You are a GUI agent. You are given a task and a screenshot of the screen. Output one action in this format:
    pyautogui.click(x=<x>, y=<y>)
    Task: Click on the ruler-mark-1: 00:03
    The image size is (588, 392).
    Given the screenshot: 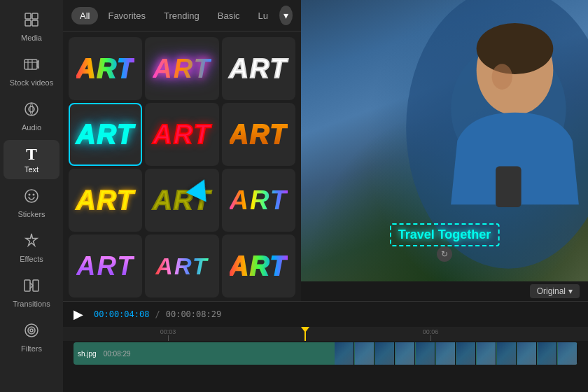 What is the action you would take?
    pyautogui.click(x=168, y=332)
    